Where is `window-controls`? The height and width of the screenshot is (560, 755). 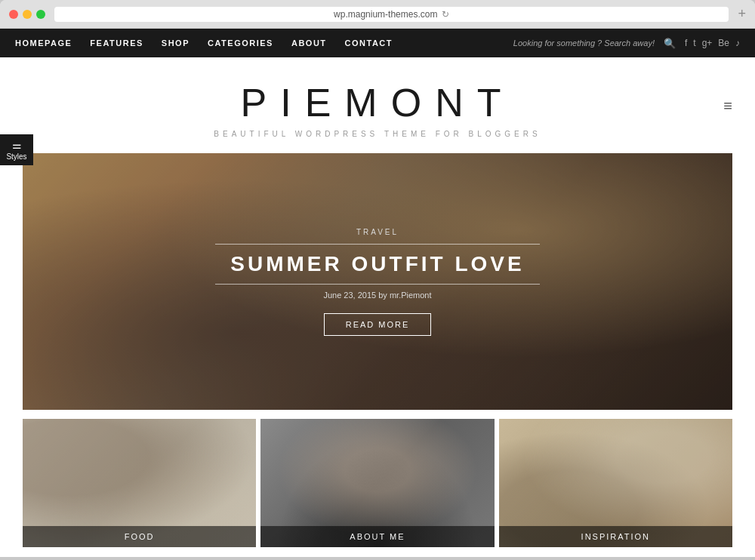
window-controls is located at coordinates (27, 14).